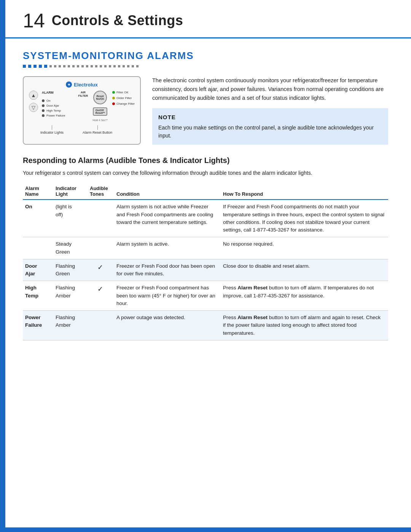  What do you see at coordinates (70, 326) in the screenshot?
I see `indicator-power: FlashingAmber` at bounding box center [70, 326].